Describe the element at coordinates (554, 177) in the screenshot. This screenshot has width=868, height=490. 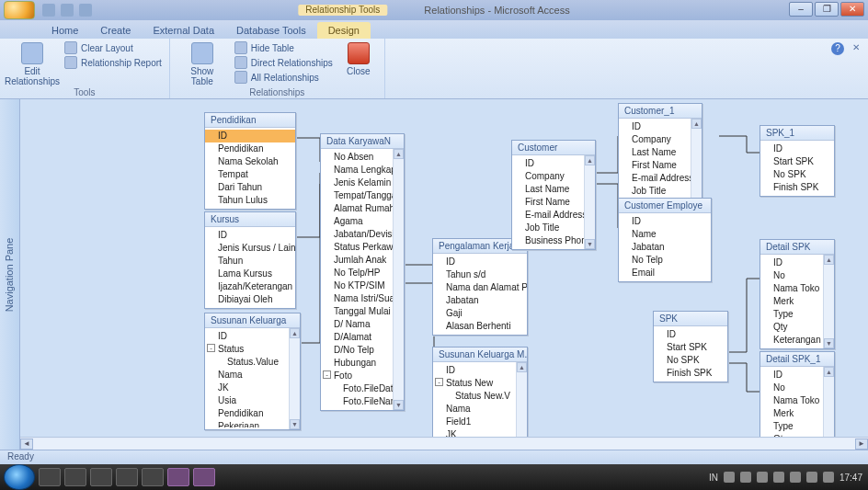
I see `field: Company` at that location.